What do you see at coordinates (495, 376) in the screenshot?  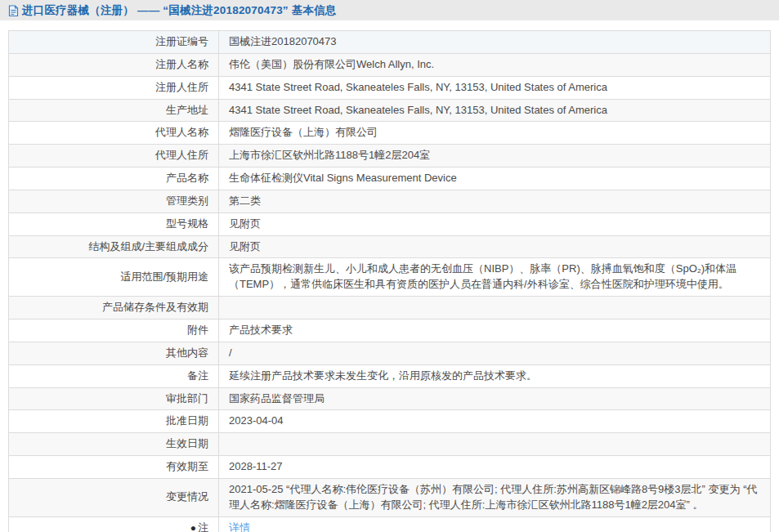 I see `row-value: 延续注册产品技术要求未发生变化，沿用原核发的产品技术要求。` at bounding box center [495, 376].